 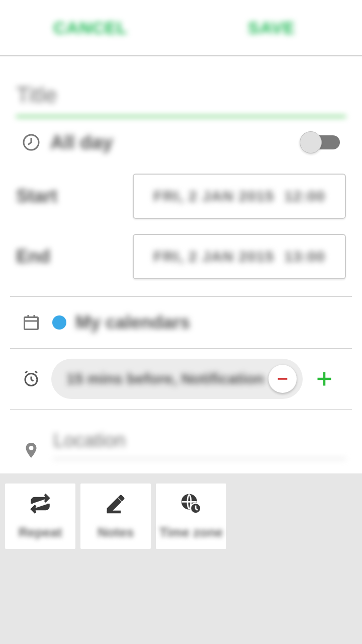 I want to click on reminder-pill: 15 mins before, Notification, so click(x=177, y=379).